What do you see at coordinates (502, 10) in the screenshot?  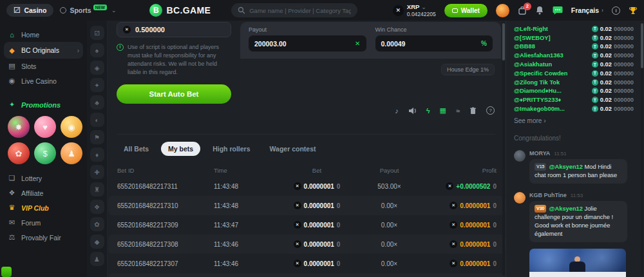 I see `user-avatar` at bounding box center [502, 10].